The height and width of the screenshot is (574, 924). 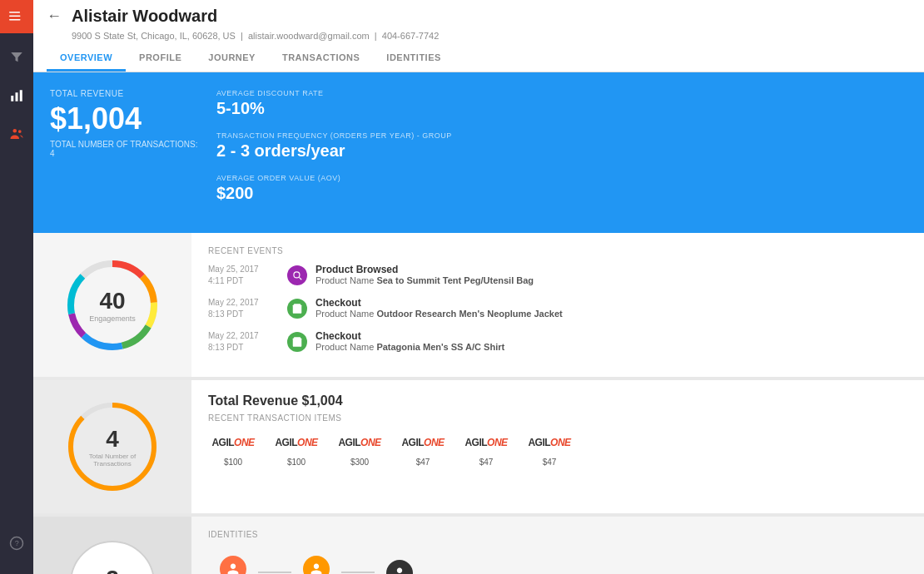 What do you see at coordinates (400, 567) in the screenshot?
I see `identity-node-3: Master Identity` at bounding box center [400, 567].